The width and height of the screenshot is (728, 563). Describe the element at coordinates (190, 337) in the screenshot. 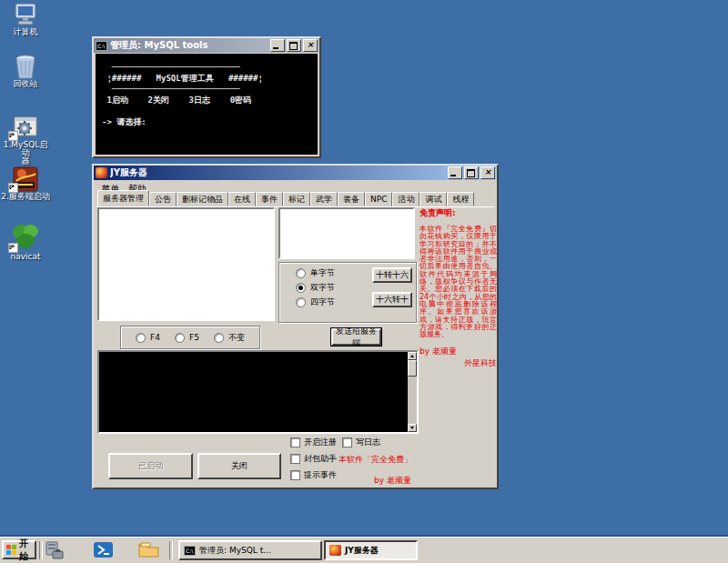

I see `fkey-group: F4 F5 不变` at that location.